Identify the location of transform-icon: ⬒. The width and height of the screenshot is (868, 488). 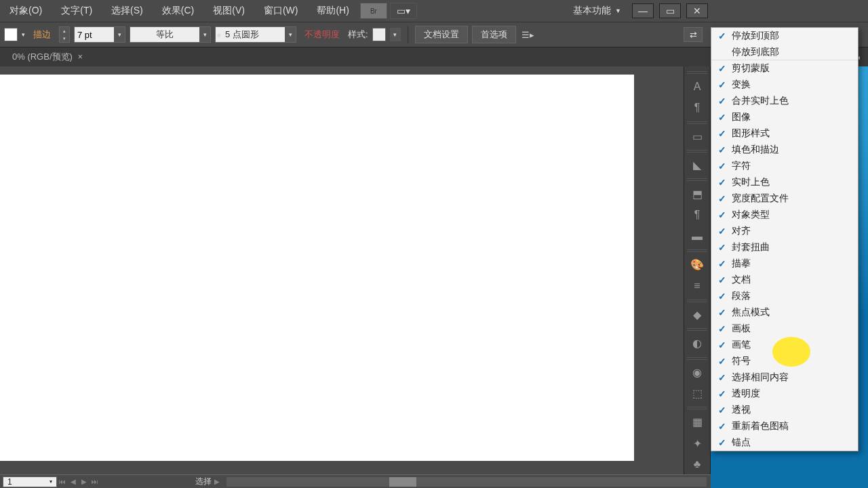
(697, 194).